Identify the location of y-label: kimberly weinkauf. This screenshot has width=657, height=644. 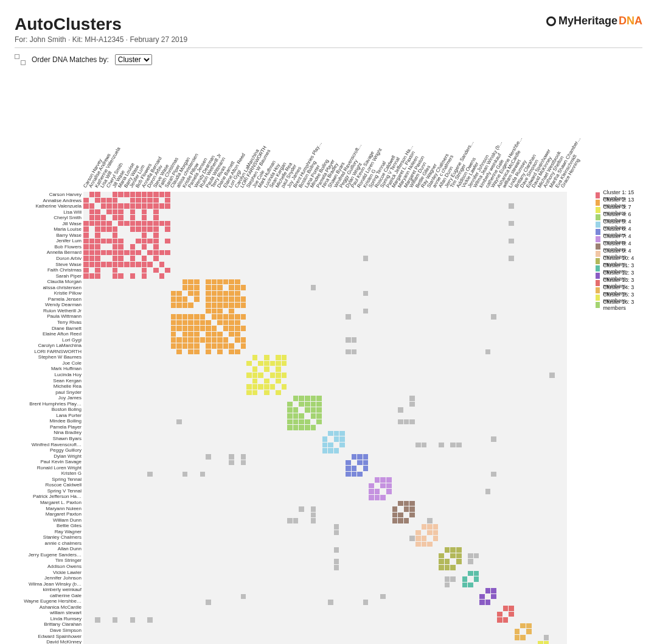
(48, 590).